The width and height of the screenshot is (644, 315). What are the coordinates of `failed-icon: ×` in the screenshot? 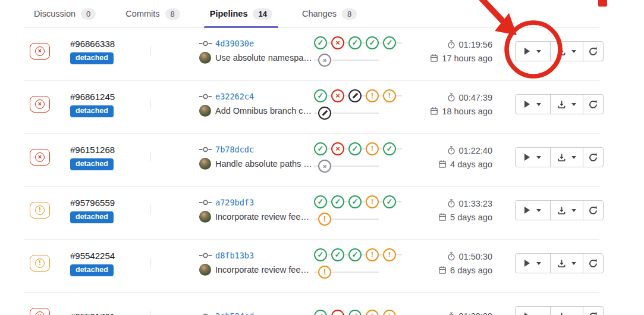 It's located at (40, 51).